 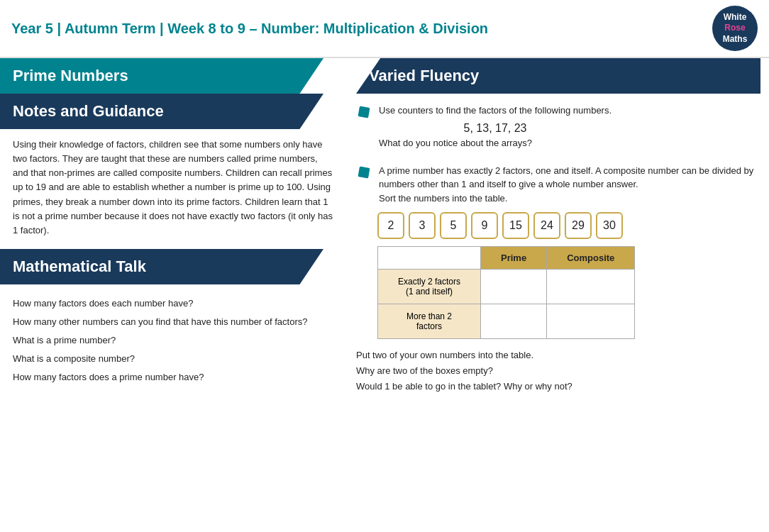 I want to click on num-box-3: 9, so click(x=485, y=226).